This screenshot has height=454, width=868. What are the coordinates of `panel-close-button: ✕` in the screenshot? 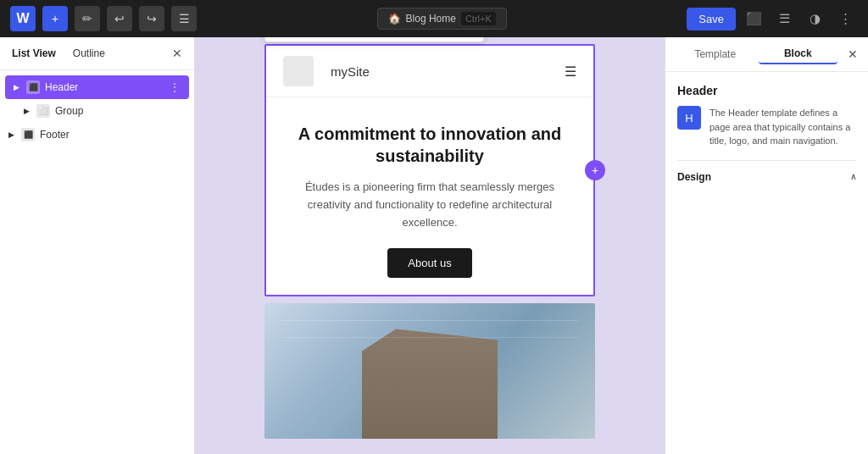 It's located at (177, 53).